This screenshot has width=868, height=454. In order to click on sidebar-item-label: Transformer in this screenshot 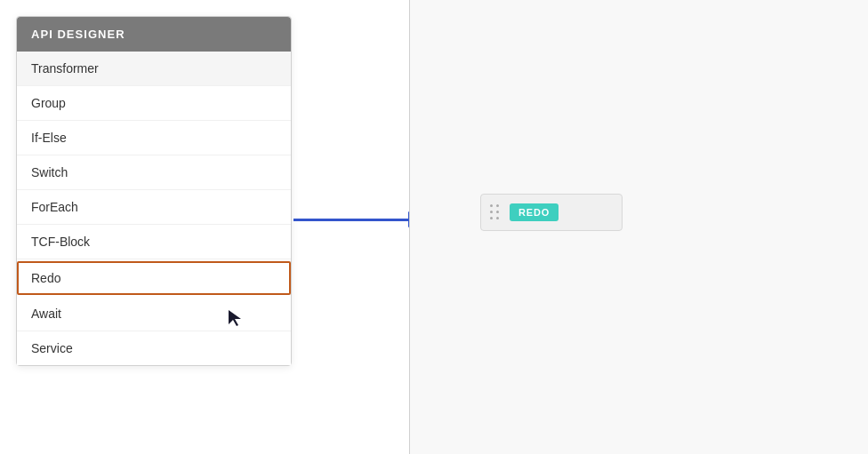, I will do `click(65, 68)`.